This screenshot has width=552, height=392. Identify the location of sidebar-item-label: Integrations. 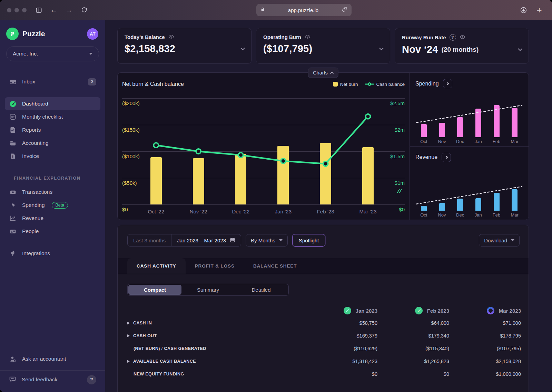
(36, 253).